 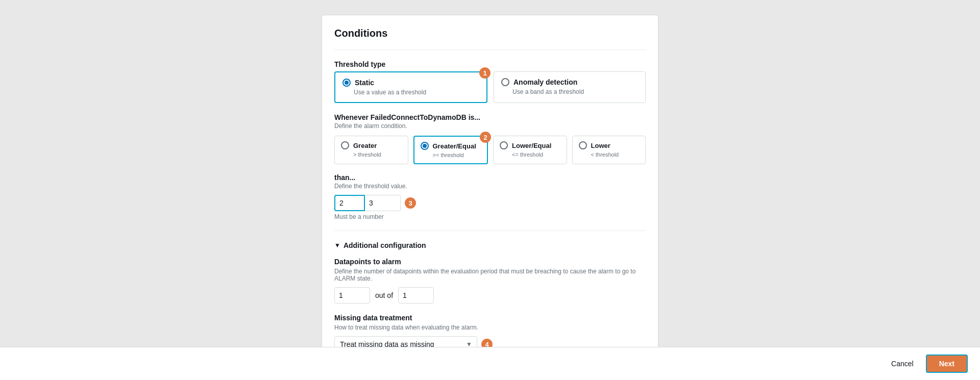 What do you see at coordinates (570, 87) in the screenshot?
I see `threshold-option-anomaly: Anomaly detection Use a band as a thresh…` at bounding box center [570, 87].